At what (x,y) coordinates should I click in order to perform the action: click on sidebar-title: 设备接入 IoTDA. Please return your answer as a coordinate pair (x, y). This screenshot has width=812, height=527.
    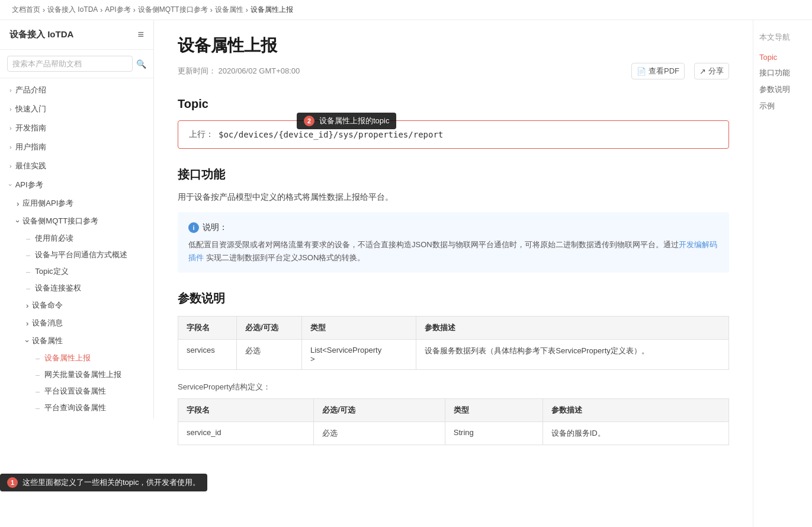
    Looking at the image, I should click on (41, 34).